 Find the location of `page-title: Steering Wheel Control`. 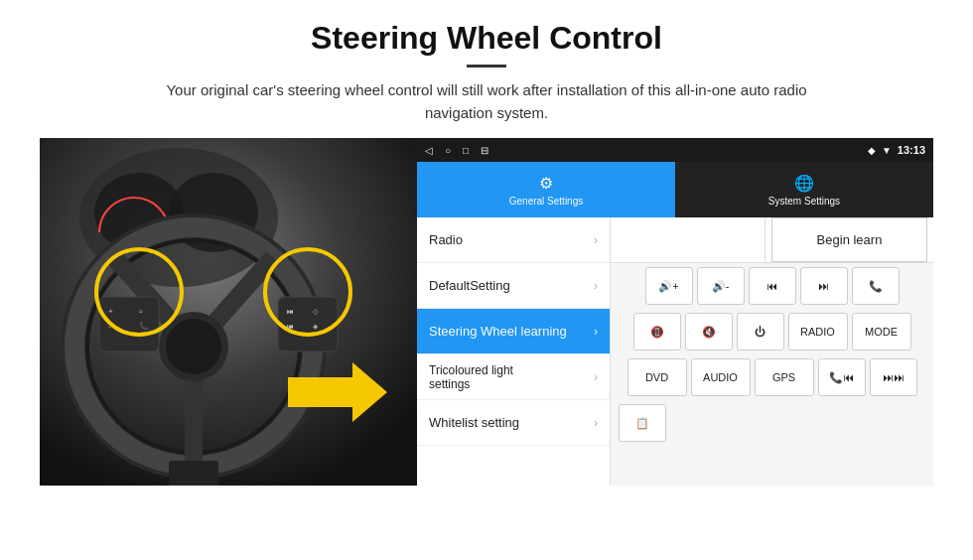

page-title: Steering Wheel Control is located at coordinates (486, 38).